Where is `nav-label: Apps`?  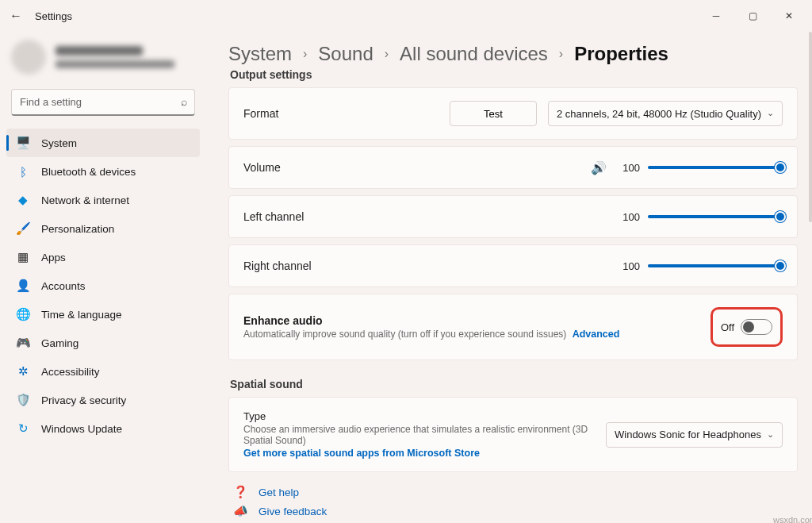
nav-label: Apps is located at coordinates (54, 257).